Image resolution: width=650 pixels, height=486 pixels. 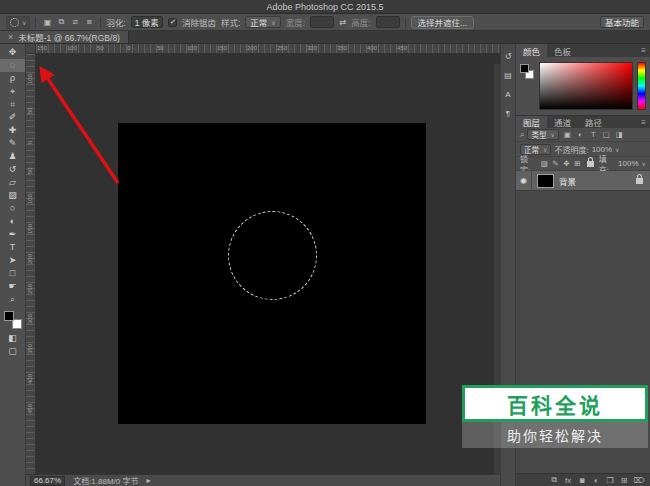 I want to click on character-panel-icon: A, so click(x=508, y=94).